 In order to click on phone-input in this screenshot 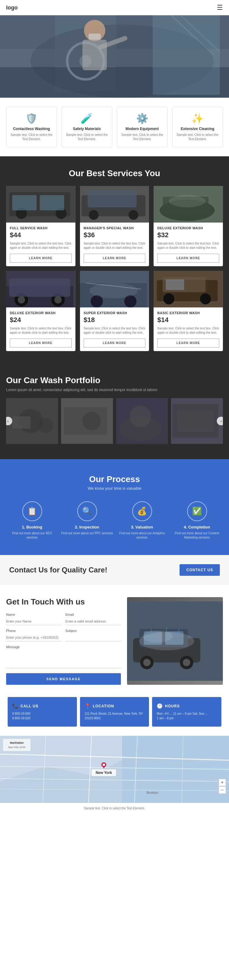, I will do `click(34, 638)`.